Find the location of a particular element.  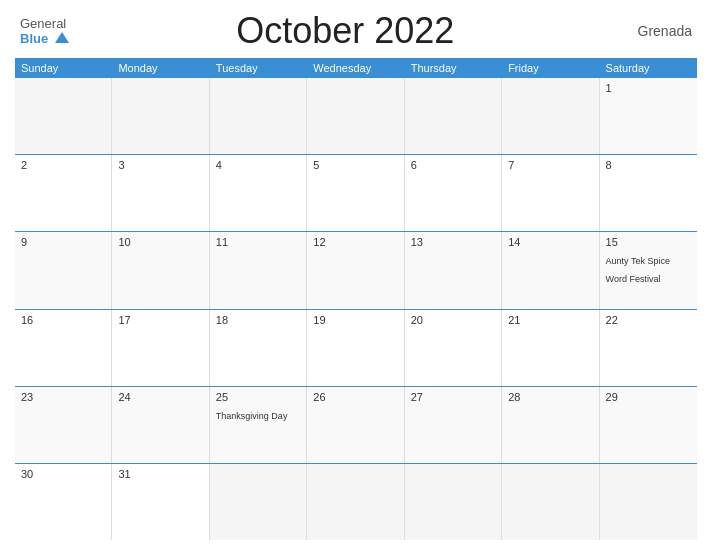

cal-cell: 1 is located at coordinates (648, 116).